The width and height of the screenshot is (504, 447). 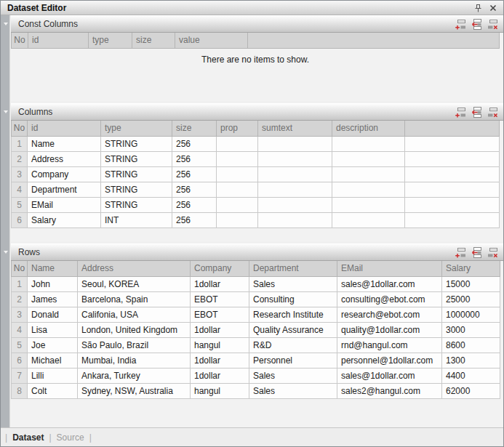 What do you see at coordinates (71, 438) in the screenshot?
I see `tab-source: Source` at bounding box center [71, 438].